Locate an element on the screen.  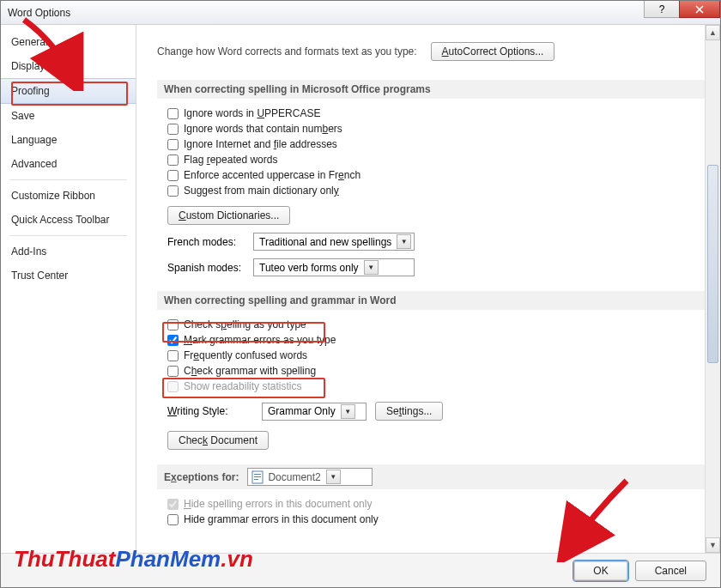
scroll-down-button: ▼ is located at coordinates (712, 545).